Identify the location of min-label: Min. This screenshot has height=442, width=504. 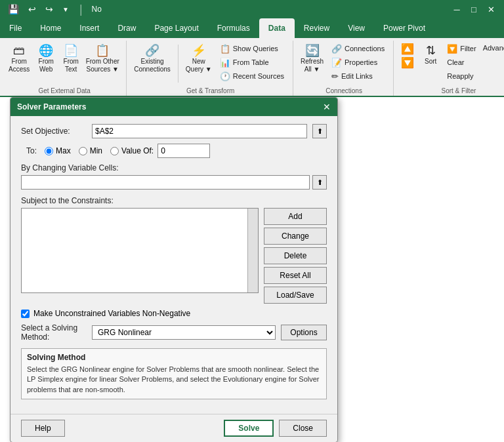
(96, 151).